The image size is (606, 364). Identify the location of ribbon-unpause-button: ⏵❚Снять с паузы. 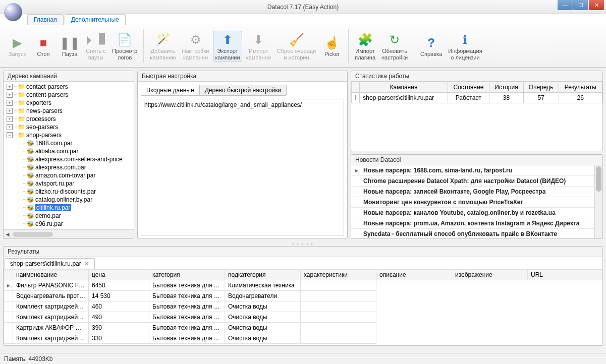
(96, 46).